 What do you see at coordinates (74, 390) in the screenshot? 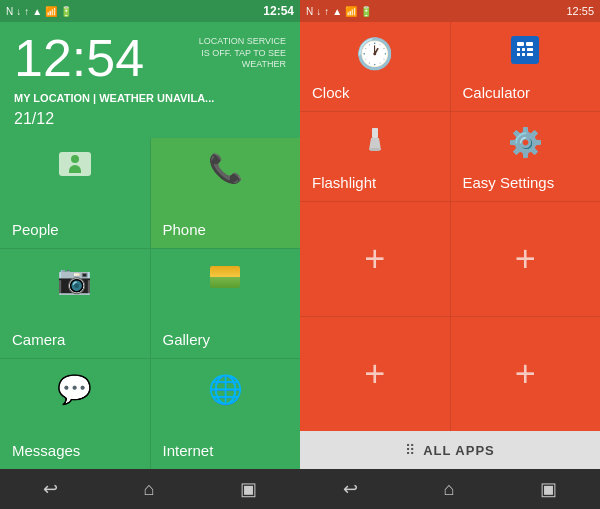
I see `messages-icon: 💬` at bounding box center [74, 390].